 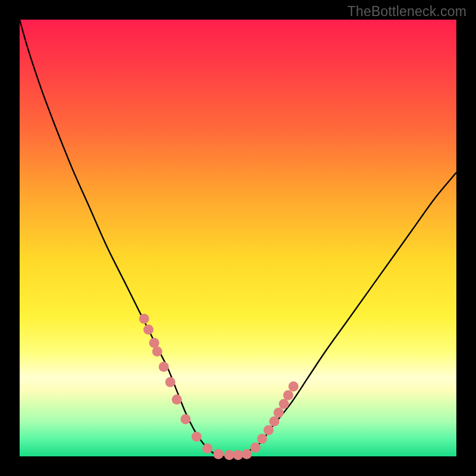 I want to click on highlighted-points, so click(x=219, y=387).